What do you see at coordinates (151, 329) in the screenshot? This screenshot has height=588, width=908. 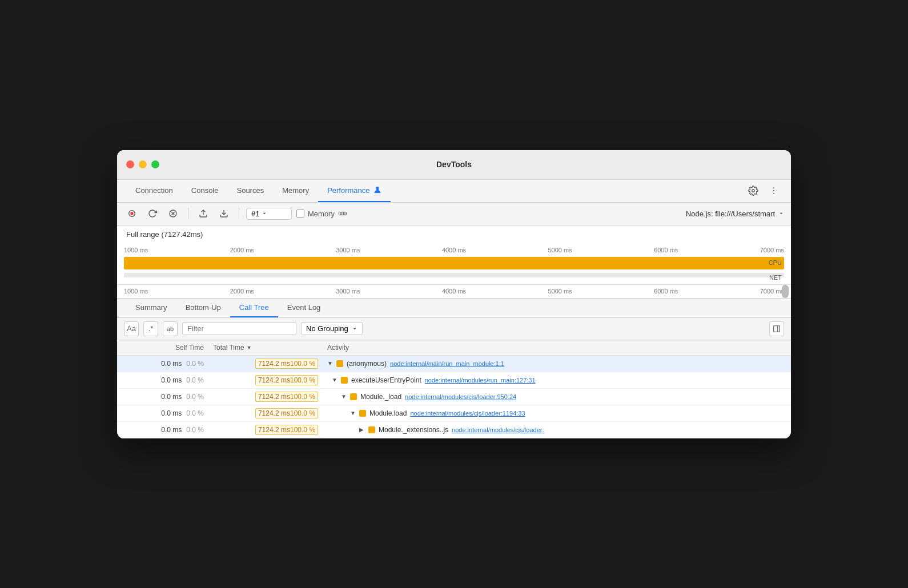 I see `regex-button: .*` at bounding box center [151, 329].